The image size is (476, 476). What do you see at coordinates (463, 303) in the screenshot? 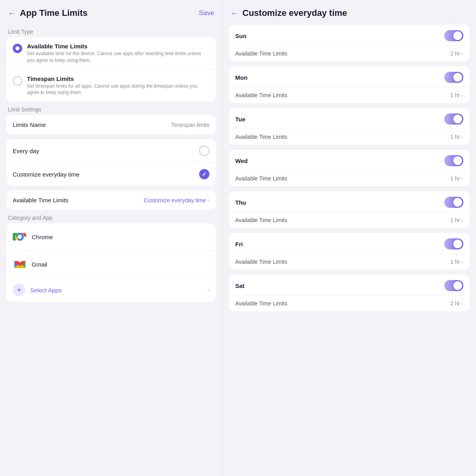
I see `day-chevron-sat: ›` at bounding box center [463, 303].